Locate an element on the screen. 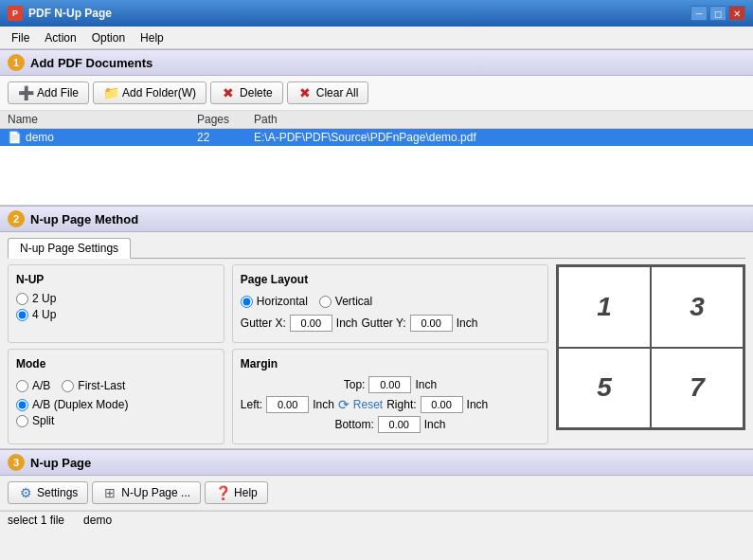 Image resolution: width=753 pixels, height=560 pixels. file-row: 📄 demo 22 E:\A-PDF\PDF\Source\PDFnPage\d… is located at coordinates (377, 137).